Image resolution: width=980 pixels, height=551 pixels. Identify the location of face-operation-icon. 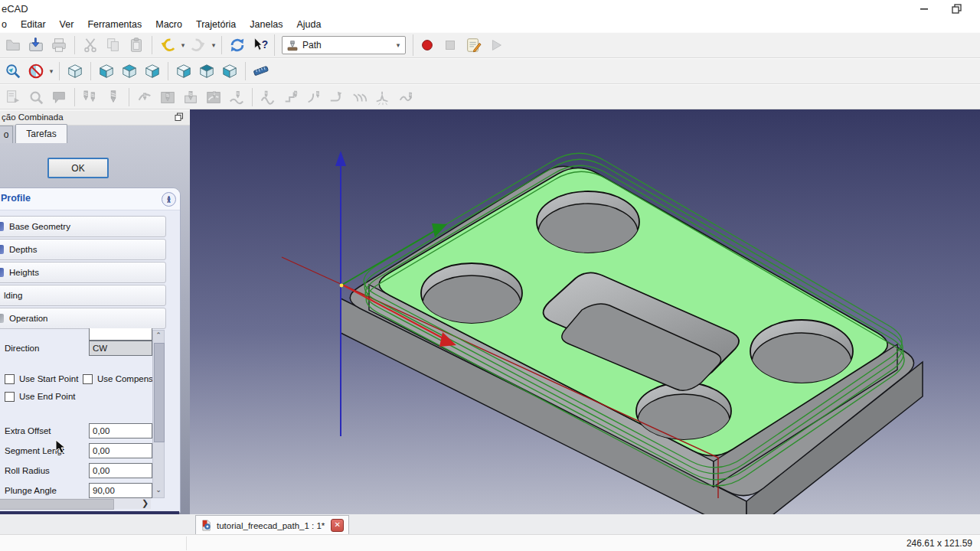
(214, 97).